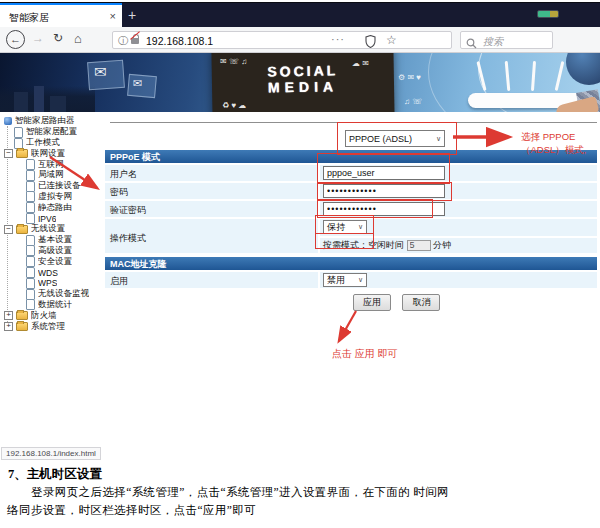  What do you see at coordinates (100, 72) in the screenshot?
I see `envelope-icon: ✉` at bounding box center [100, 72].